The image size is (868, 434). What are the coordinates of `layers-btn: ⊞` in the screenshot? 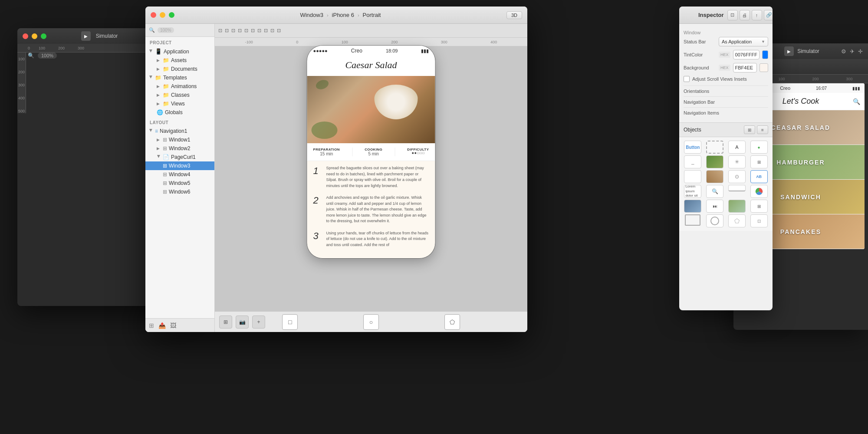 It's located at (226, 322).